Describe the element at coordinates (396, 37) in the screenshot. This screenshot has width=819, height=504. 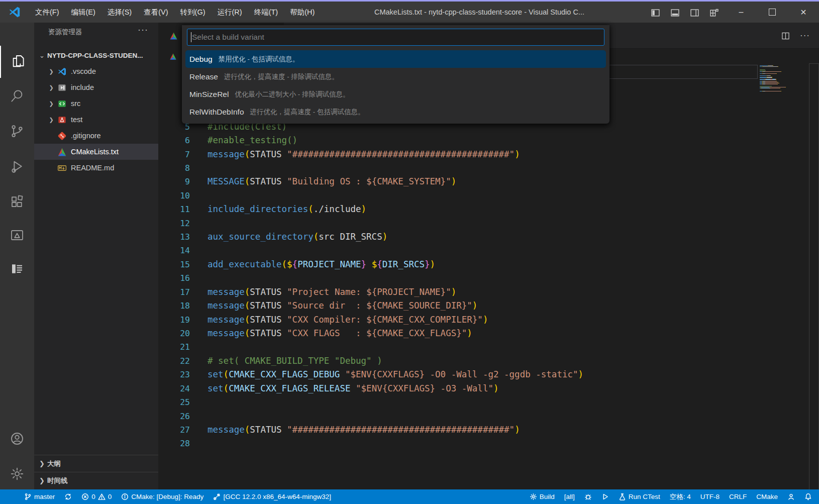
I see `quickpick-input: Select a build variant` at that location.